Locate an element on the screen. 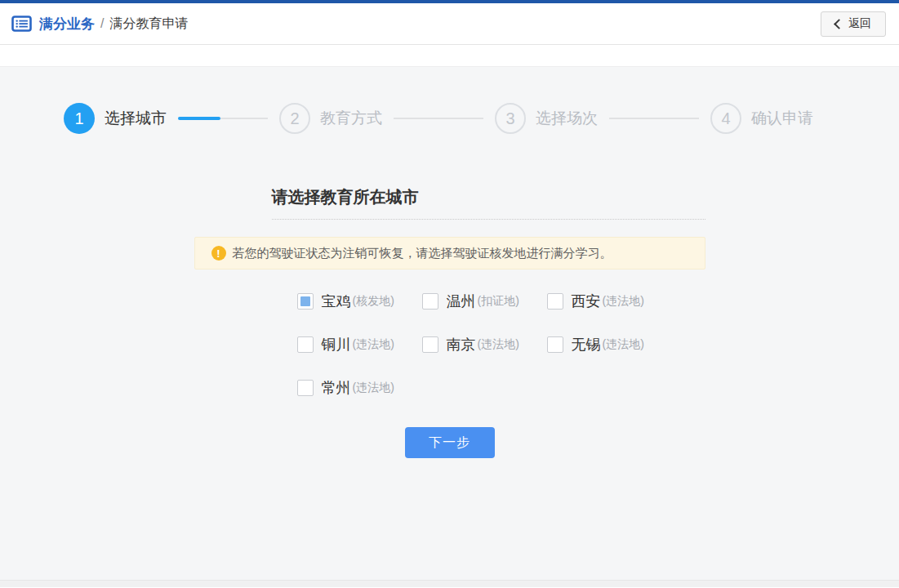 This screenshot has width=899, height=588. notice-banner: ! 若您的驾驶证状态为注销可恢复，请选择驾驶证核发地进行满分学习。 is located at coordinates (450, 253).